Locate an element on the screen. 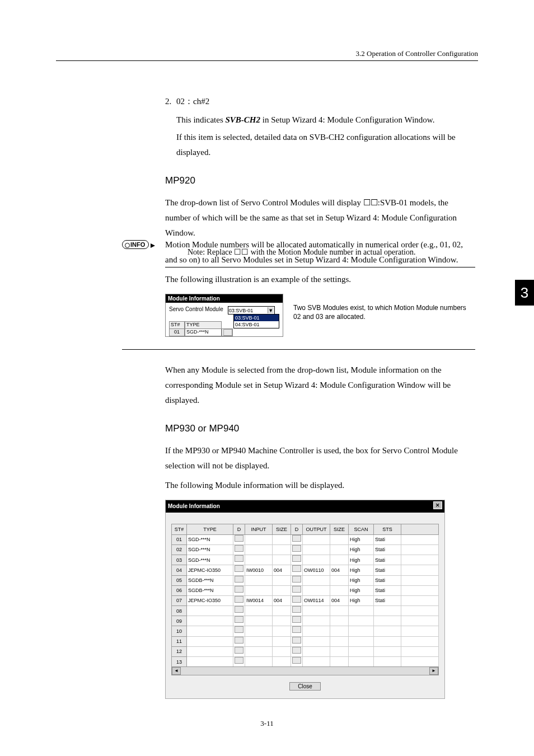  table-cell: 11 is located at coordinates (179, 641).